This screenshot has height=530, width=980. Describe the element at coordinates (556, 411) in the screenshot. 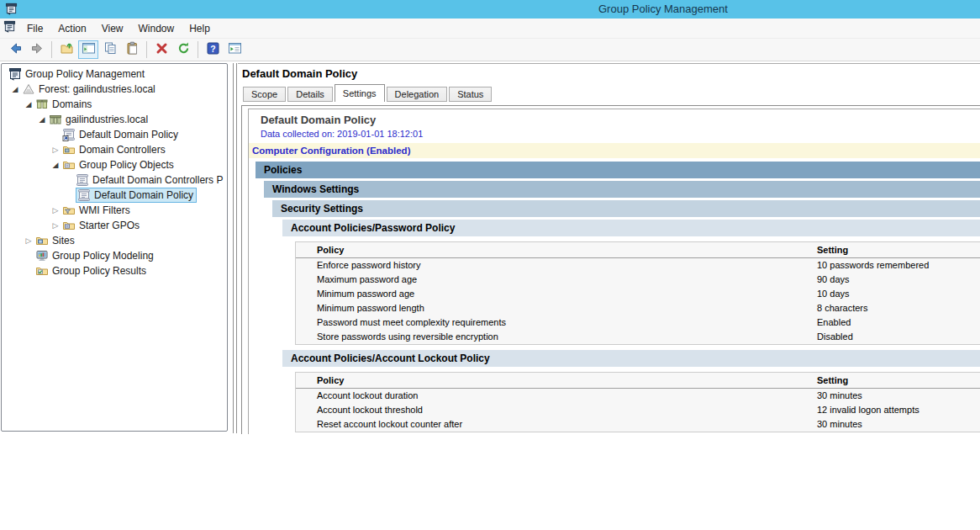

I see `policy-cell: Account lockout threshold` at that location.